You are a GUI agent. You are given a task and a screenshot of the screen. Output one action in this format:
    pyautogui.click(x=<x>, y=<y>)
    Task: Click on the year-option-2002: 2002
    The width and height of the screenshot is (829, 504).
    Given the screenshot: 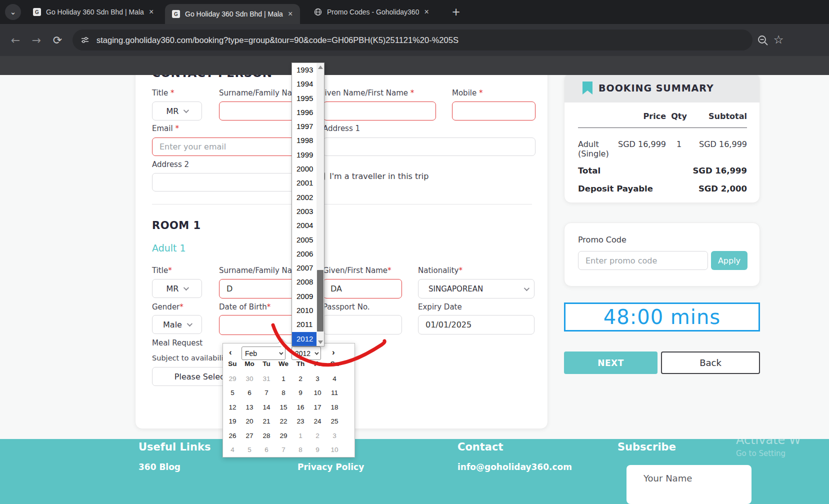 What is the action you would take?
    pyautogui.click(x=304, y=198)
    